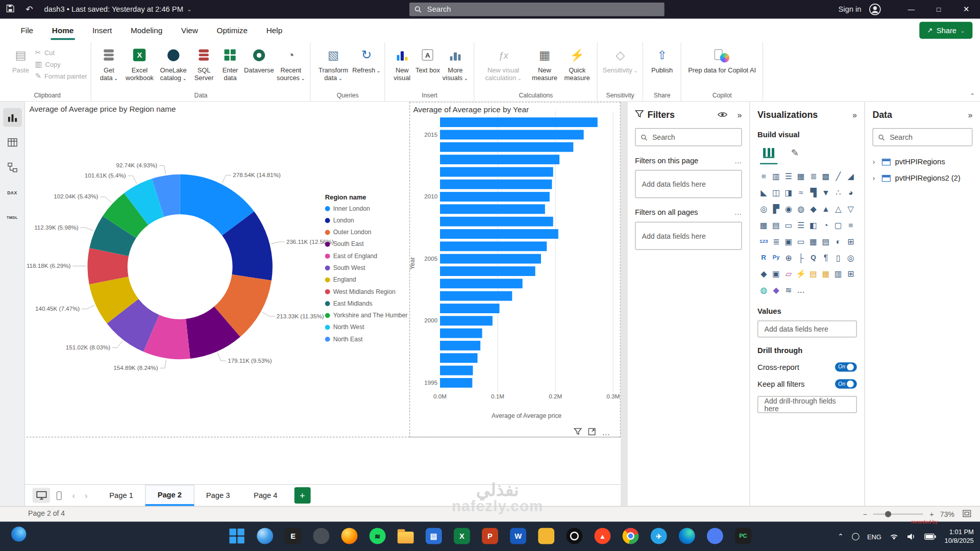 The width and height of the screenshot is (980, 551). I want to click on ribbon-button-excel-workbook: XExcel workbook, so click(139, 66).